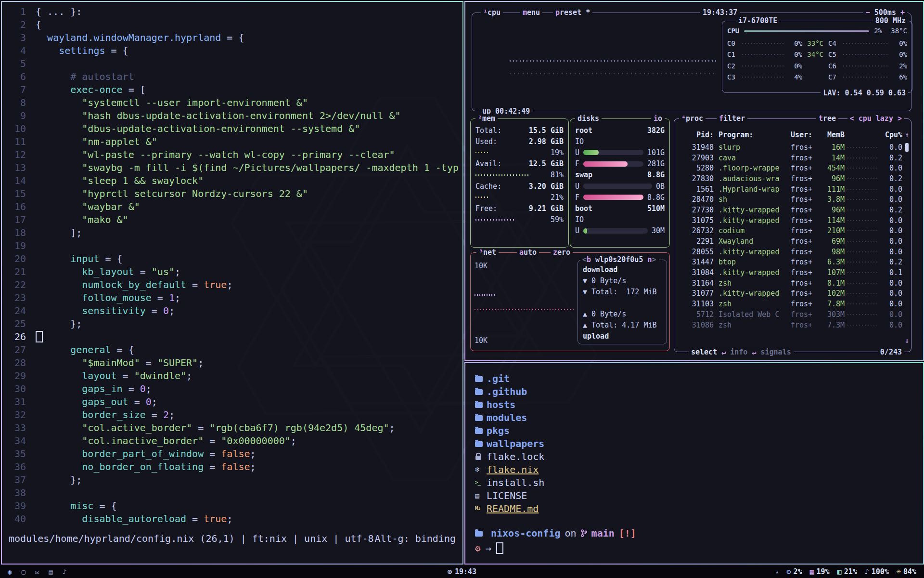  What do you see at coordinates (847, 572) in the screenshot?
I see `disk-stat: ◧21%` at bounding box center [847, 572].